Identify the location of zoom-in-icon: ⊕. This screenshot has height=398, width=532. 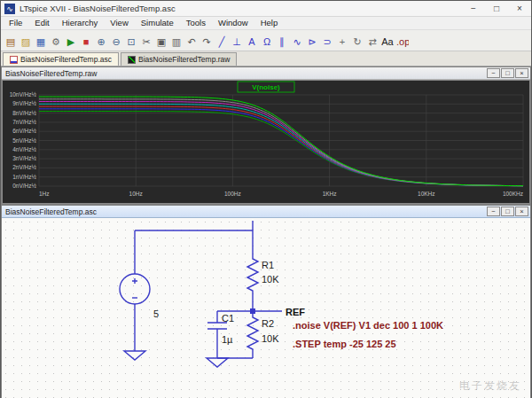
(101, 41).